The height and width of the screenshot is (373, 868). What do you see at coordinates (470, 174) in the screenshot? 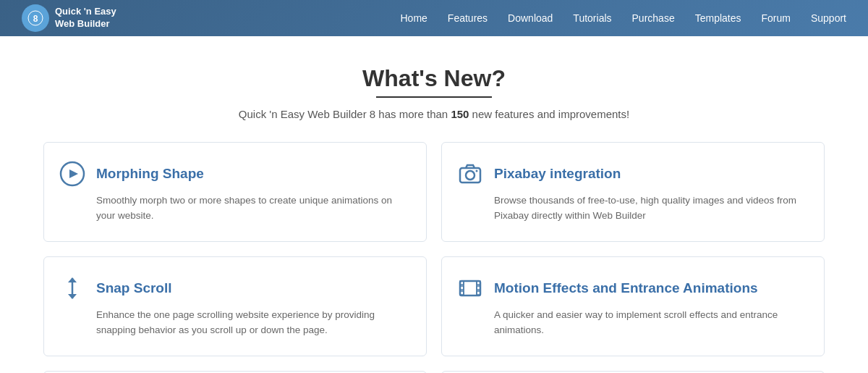
I see `camera-icon` at bounding box center [470, 174].